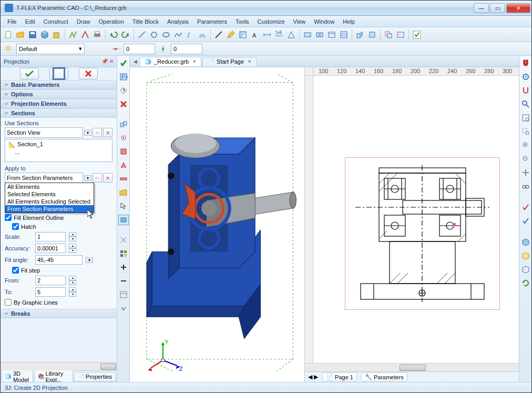  What do you see at coordinates (313, 377) in the screenshot?
I see `page-nav-icon: ◀ ▶` at bounding box center [313, 377].